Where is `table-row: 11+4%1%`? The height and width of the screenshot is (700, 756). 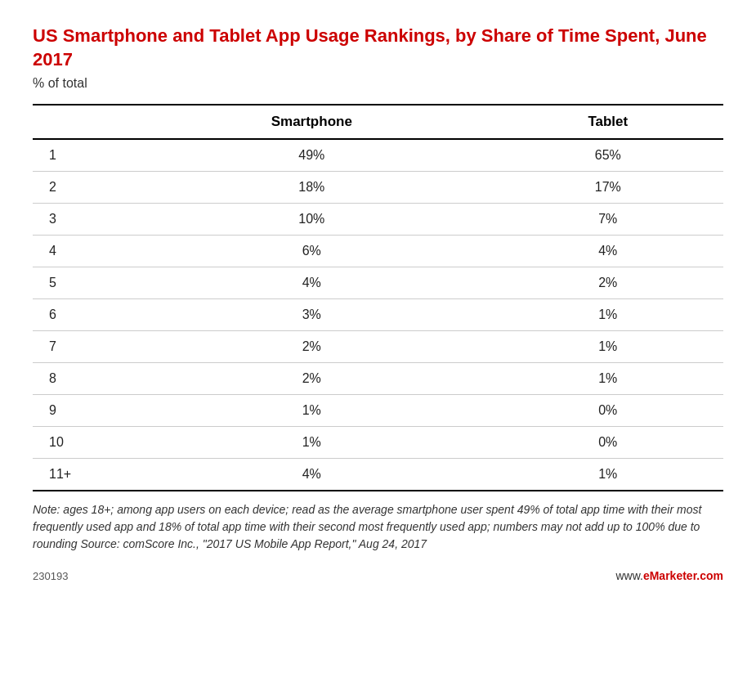
table-row: 11+4%1% is located at coordinates (378, 475).